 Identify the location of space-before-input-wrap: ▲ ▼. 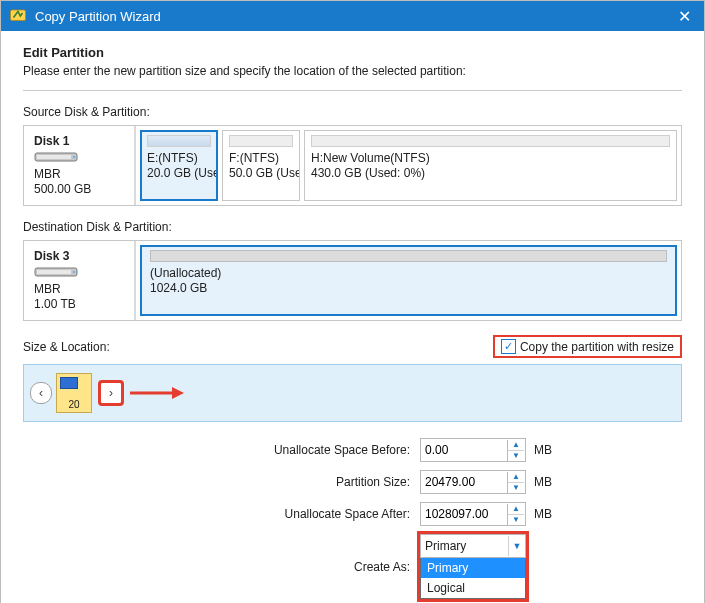
(473, 450).